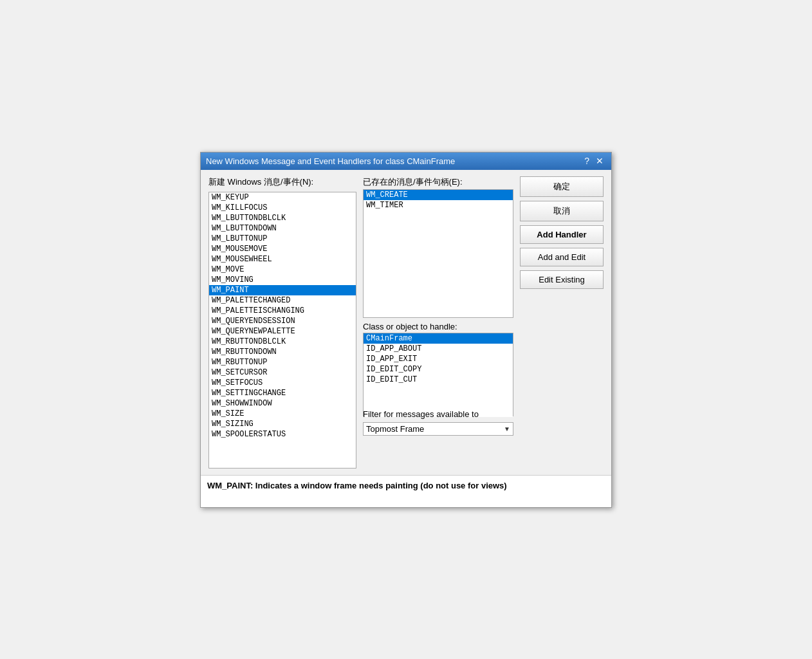 The image size is (812, 659). What do you see at coordinates (282, 404) in the screenshot?
I see `list-item: WM_SHOWWINDOW` at bounding box center [282, 404].